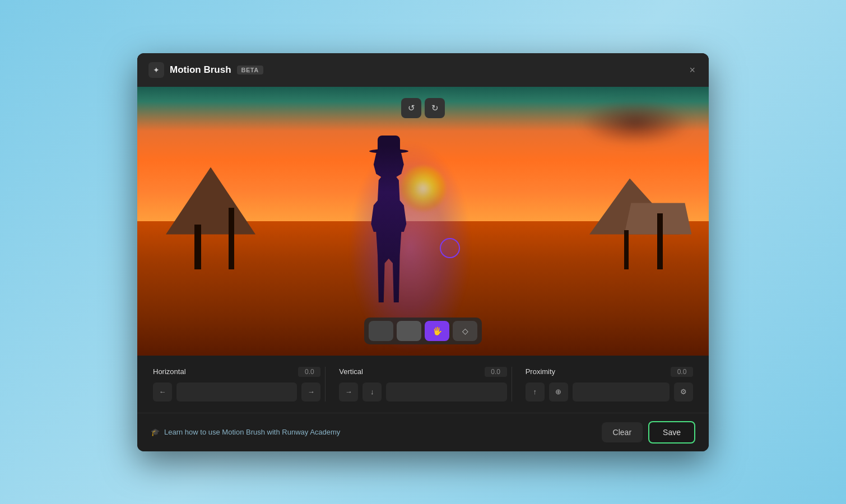  I want to click on vertical-slider, so click(446, 392).